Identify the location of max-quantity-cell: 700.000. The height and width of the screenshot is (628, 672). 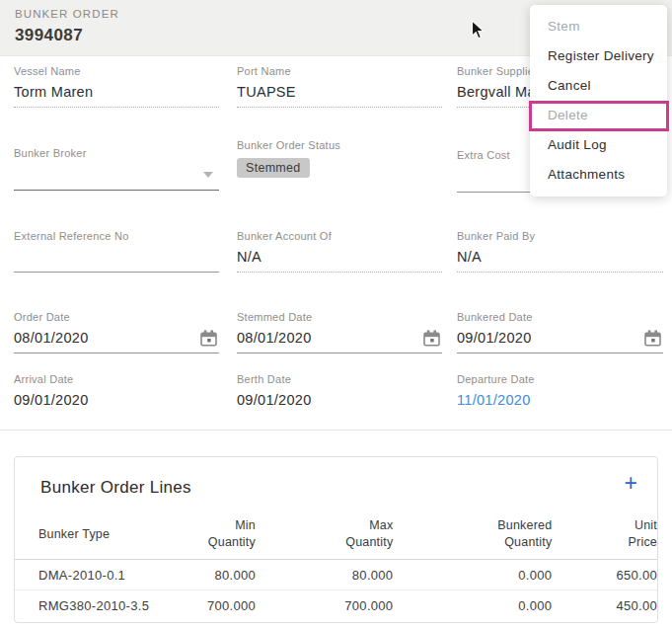
(324, 606).